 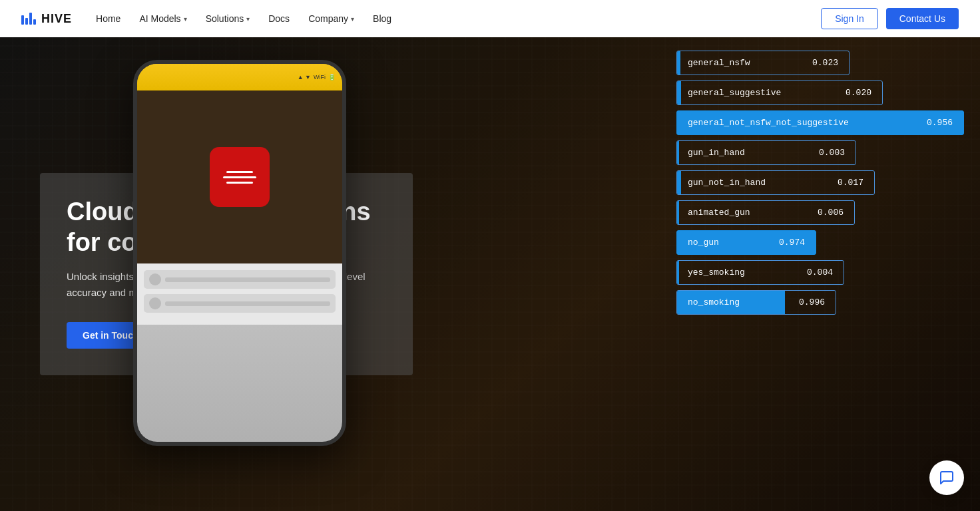 What do you see at coordinates (490, 19) in the screenshot?
I see `navbar: HIVE Home AI Models ▾ Solutions ▾ Docs C…` at bounding box center [490, 19].